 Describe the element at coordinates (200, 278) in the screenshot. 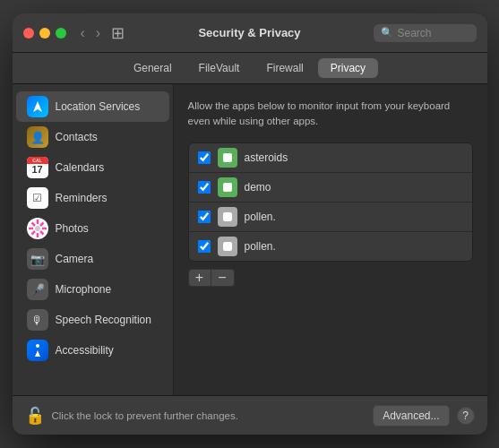

I see `add-app-button: +` at that location.